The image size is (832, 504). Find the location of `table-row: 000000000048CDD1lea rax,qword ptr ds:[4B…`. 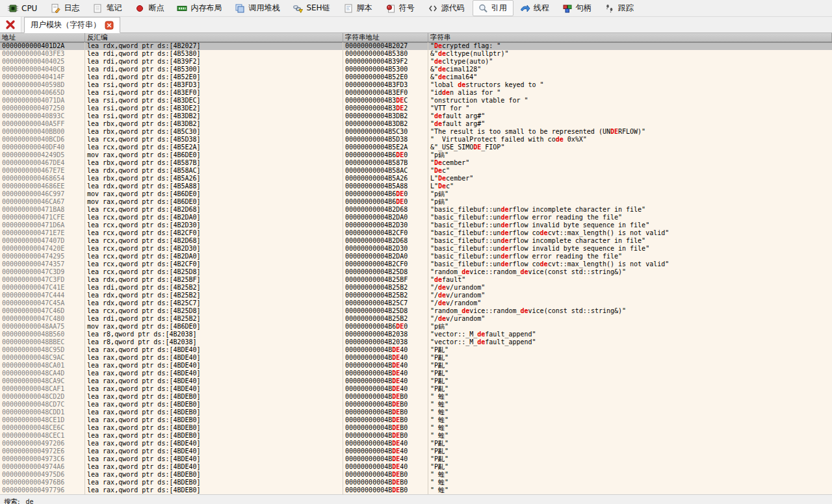

table-row: 000000000048CDD1lea rax,qword ptr ds:[4B… is located at coordinates (416, 412).